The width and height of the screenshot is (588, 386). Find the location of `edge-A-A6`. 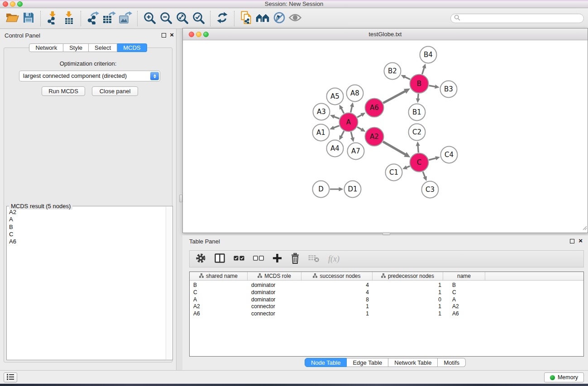

edge-A-A6 is located at coordinates (359, 116).